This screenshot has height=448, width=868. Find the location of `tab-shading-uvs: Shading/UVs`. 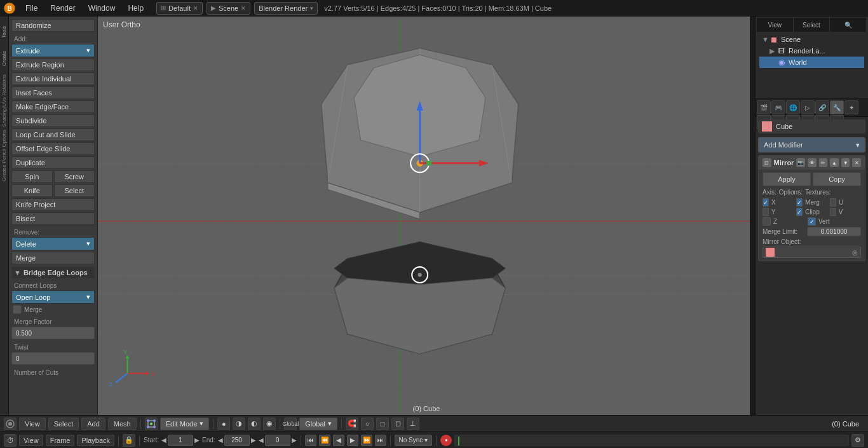

tab-shading-uvs: Shading/UVs is located at coordinates (4, 112).